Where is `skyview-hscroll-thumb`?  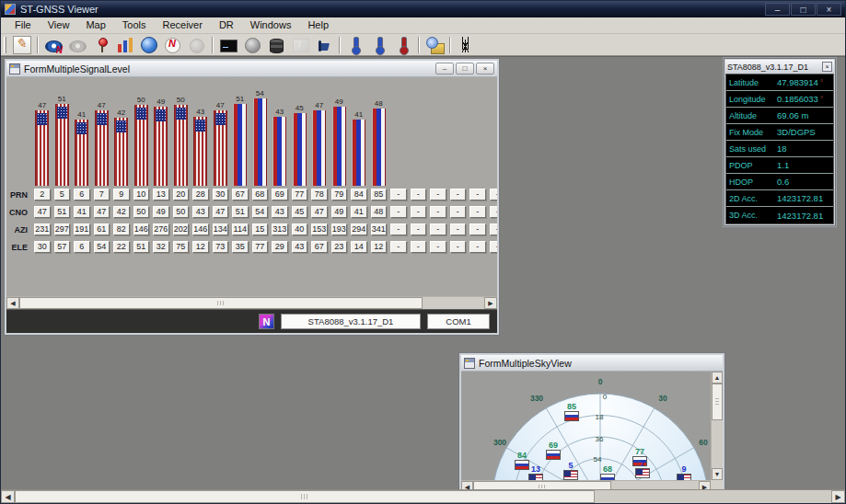
skyview-hscroll-thumb is located at coordinates (542, 486).